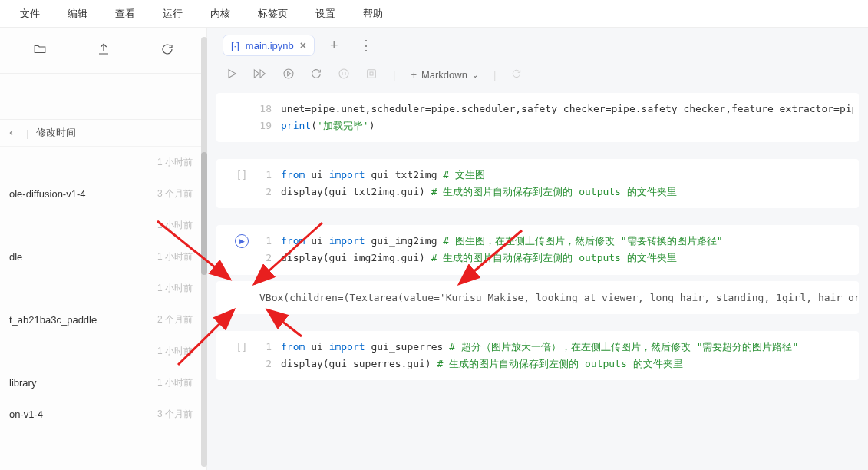 Image resolution: width=868 pixels, height=470 pixels. Describe the element at coordinates (537, 184) in the screenshot. I see `code-cell-1: [ ] 1from ui import gui_txt2img # 文生图 2d…` at that location.